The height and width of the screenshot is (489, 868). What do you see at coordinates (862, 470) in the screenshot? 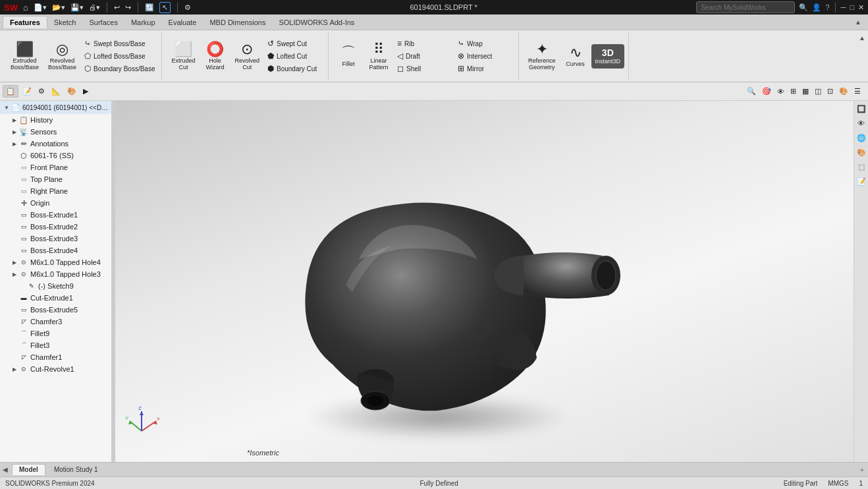
I see `tab-add: ＋` at bounding box center [862, 470].